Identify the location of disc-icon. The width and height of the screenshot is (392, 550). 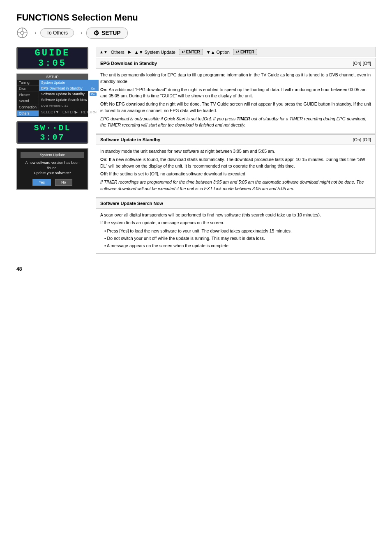
(22, 33).